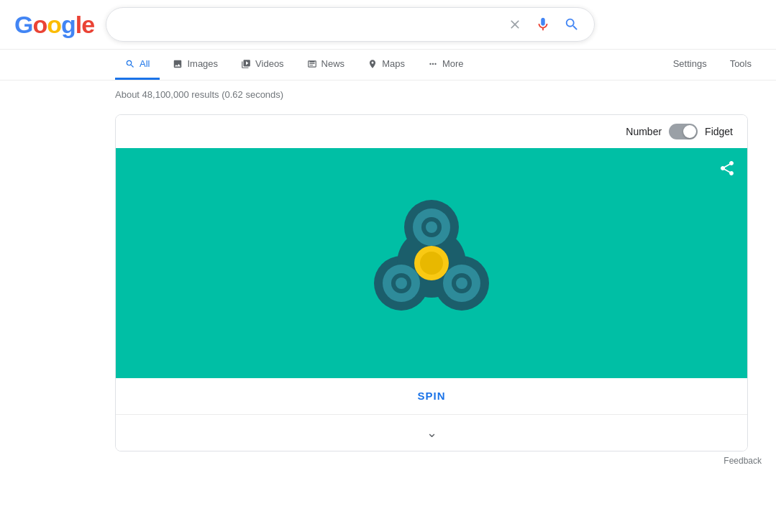 This screenshot has width=776, height=532. I want to click on search-icons, so click(544, 24).